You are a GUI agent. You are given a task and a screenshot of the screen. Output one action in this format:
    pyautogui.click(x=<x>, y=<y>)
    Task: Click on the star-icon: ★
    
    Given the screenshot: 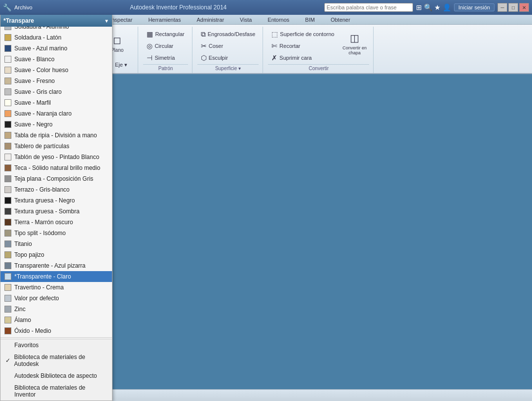 What is the action you would take?
    pyautogui.click(x=437, y=7)
    